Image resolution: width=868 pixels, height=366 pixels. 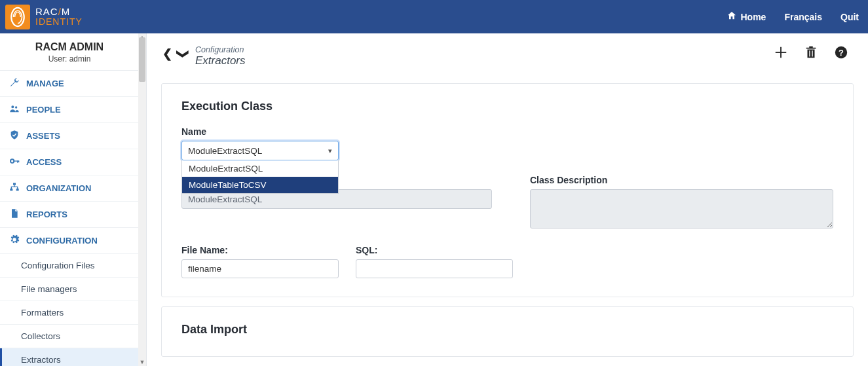 I want to click on sidebar-label: ORGANIZATION, so click(x=59, y=189).